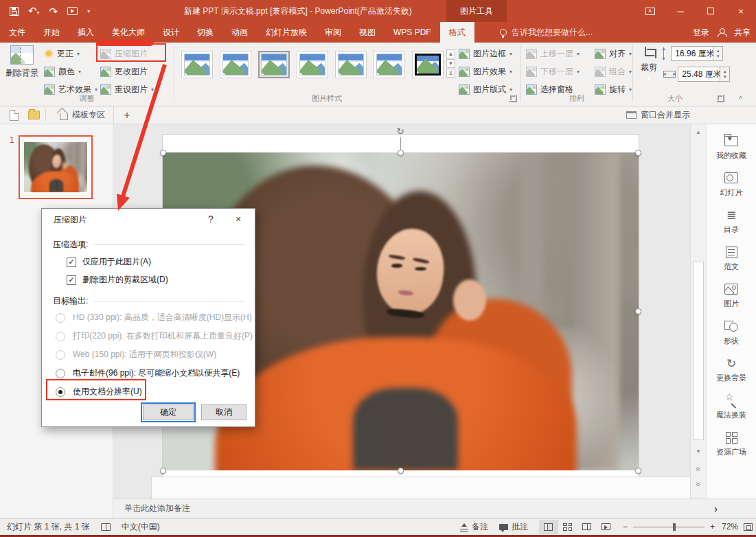  I want to click on checkbox-delete-cropped-areas: ✓ 删除图片的剪裁区域(D), so click(117, 280).